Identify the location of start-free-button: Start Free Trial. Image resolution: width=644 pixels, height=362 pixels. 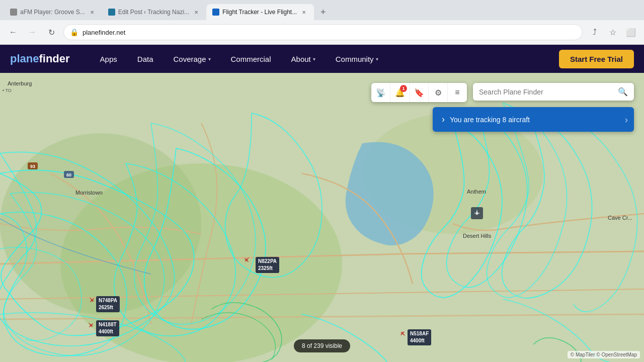
(597, 59).